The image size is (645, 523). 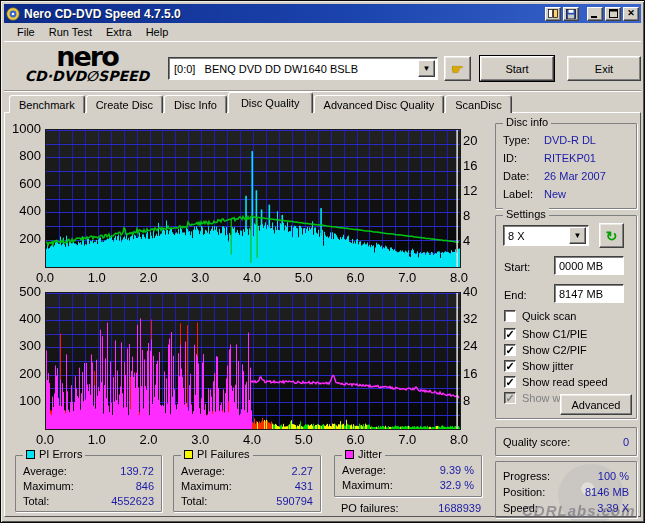 I want to click on pi-failures-title: PI Failures, so click(x=224, y=454).